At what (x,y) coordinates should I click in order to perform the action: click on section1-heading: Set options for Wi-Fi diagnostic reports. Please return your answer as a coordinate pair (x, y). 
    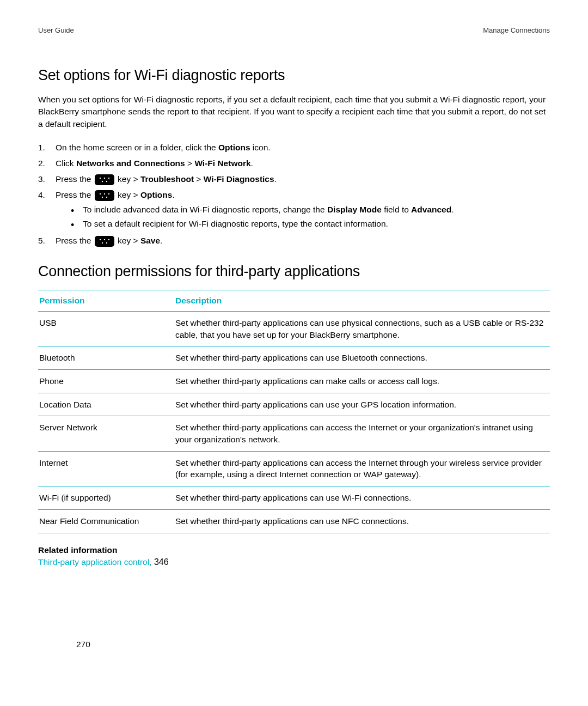
    Looking at the image, I should click on (294, 75).